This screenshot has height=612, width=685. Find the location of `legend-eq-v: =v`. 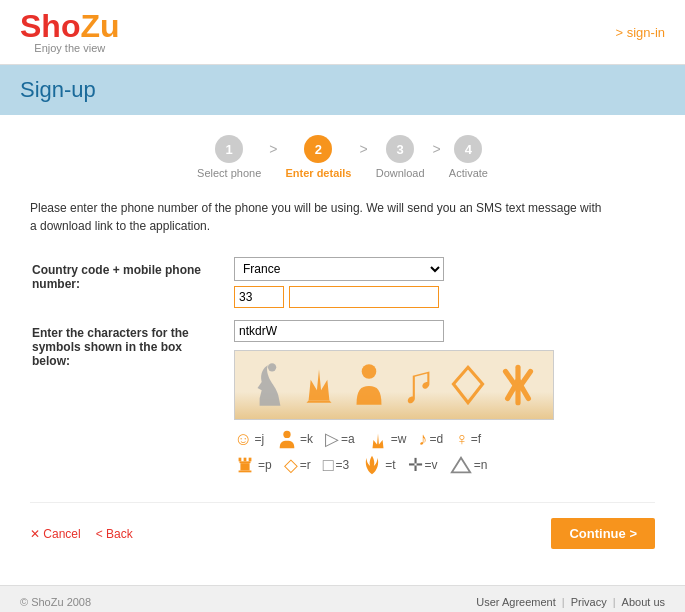

legend-eq-v: =v is located at coordinates (432, 465).